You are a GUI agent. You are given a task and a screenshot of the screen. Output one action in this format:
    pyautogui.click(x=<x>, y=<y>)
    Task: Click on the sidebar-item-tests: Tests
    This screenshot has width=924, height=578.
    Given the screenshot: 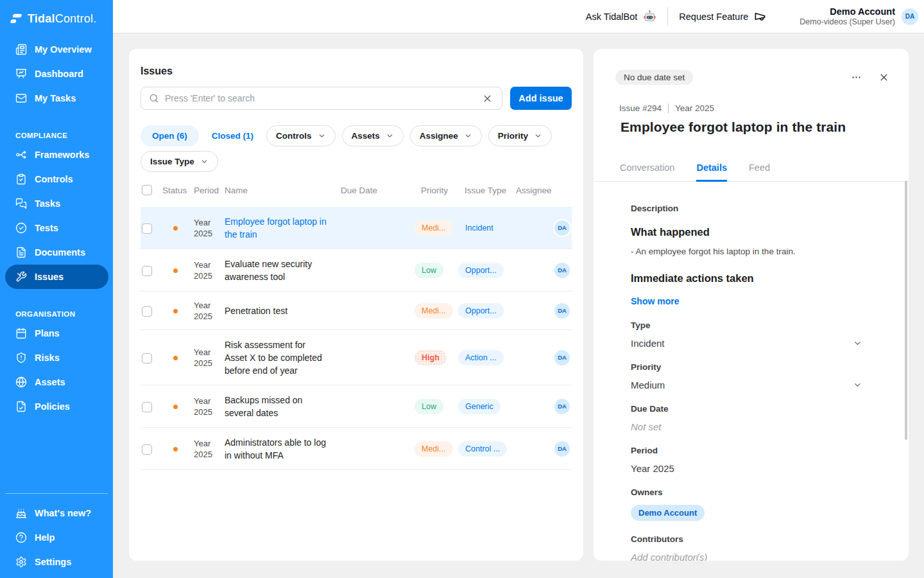 What is the action you would take?
    pyautogui.click(x=56, y=228)
    